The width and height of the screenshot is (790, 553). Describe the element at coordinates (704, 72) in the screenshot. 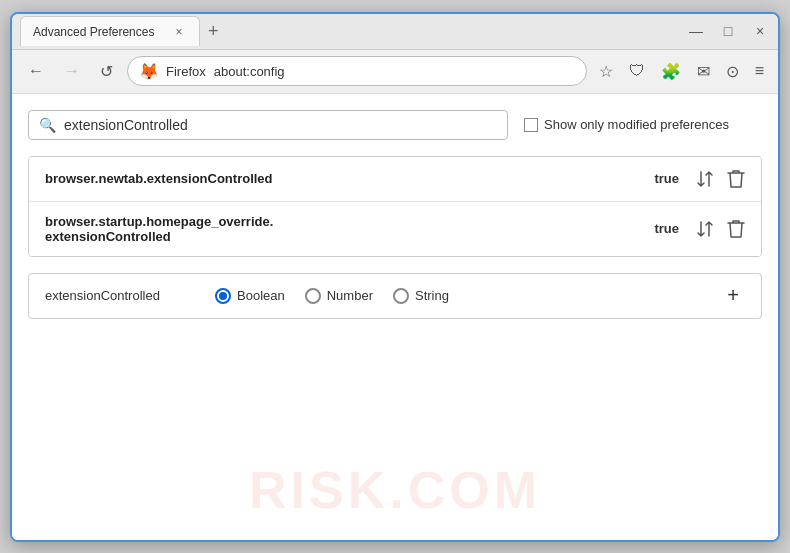

I see `mail-icon: ✉` at that location.